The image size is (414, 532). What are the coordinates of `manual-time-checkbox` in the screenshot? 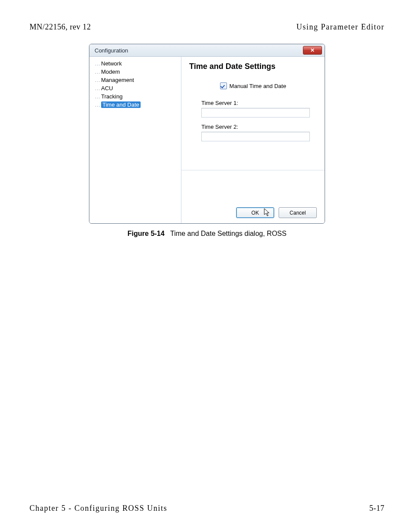 It's located at (223, 86).